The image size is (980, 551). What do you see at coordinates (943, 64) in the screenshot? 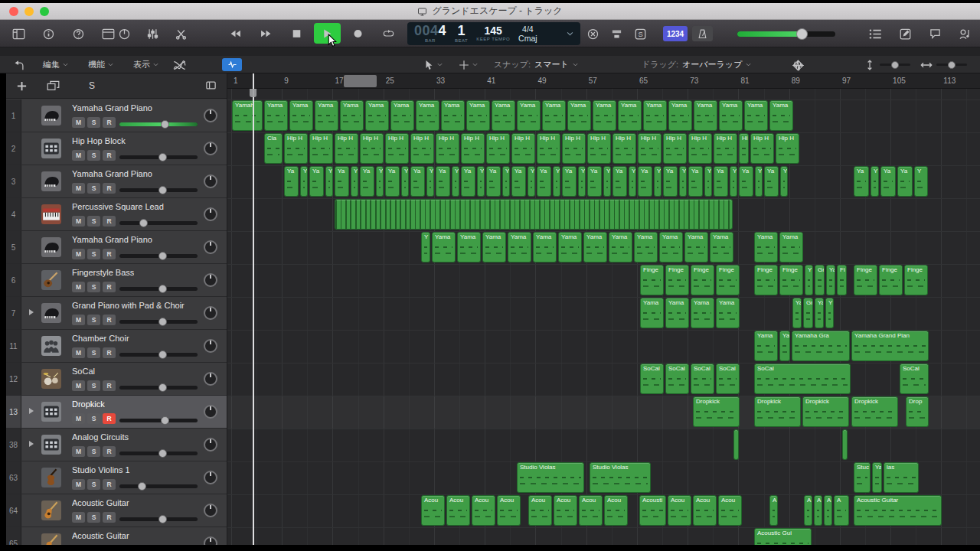
I see `horizontal-zoom-slider` at bounding box center [943, 64].